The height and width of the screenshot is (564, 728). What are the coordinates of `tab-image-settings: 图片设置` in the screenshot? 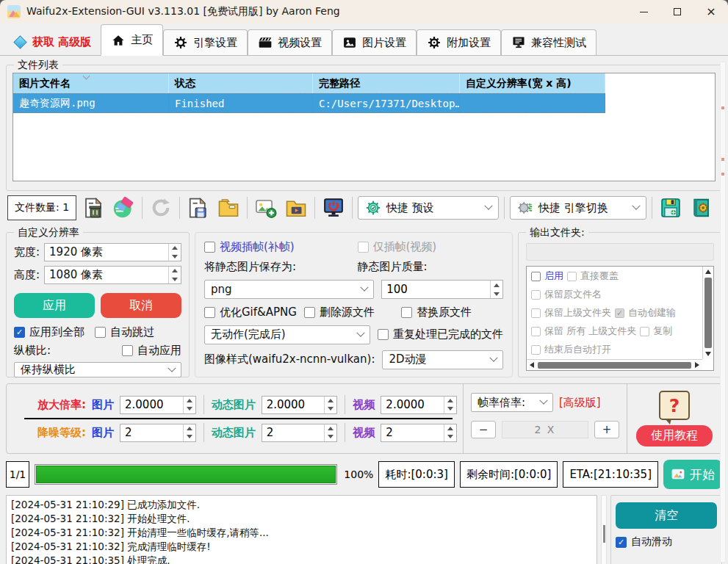 It's located at (375, 43).